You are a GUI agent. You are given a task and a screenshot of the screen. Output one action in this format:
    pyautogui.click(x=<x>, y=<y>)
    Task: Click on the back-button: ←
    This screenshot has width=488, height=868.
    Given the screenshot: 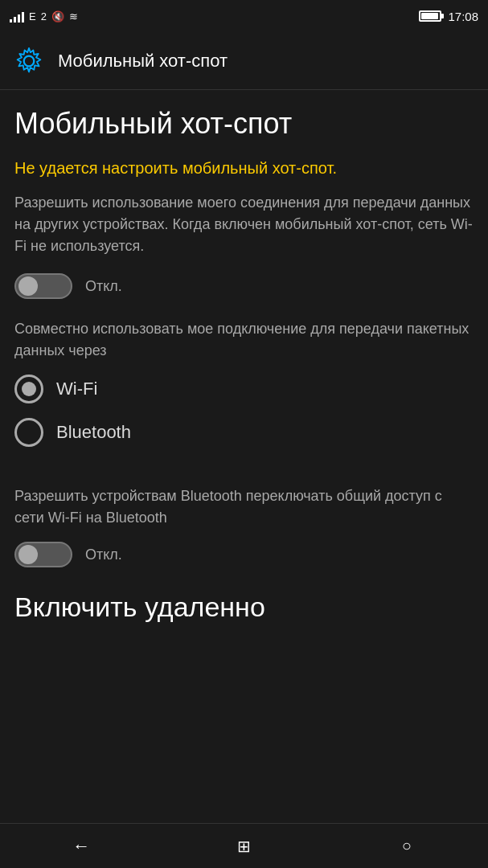 What is the action you would take?
    pyautogui.click(x=81, y=846)
    